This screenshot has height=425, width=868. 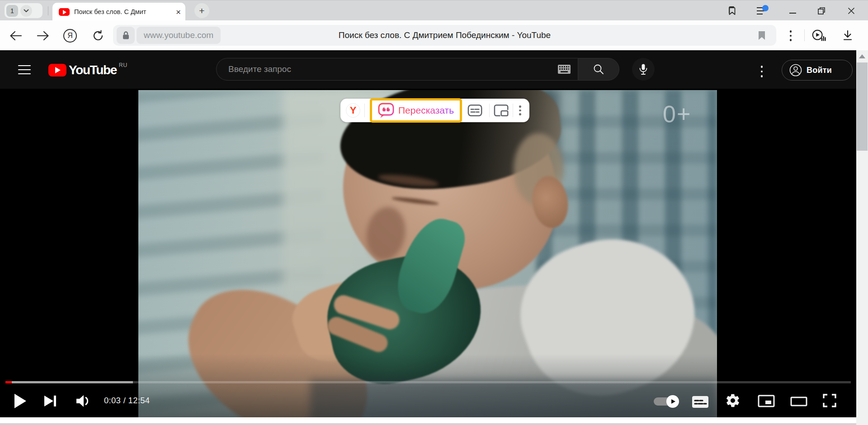 What do you see at coordinates (127, 401) in the screenshot?
I see `time-display: 0:03 / 12:54` at bounding box center [127, 401].